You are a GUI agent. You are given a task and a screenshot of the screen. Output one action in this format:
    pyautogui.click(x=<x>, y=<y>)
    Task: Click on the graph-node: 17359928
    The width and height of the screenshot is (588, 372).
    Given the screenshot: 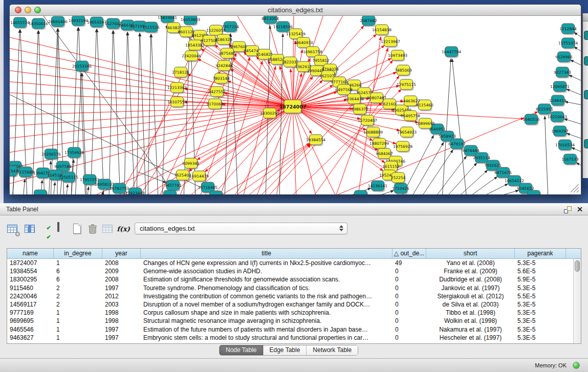 What is the action you would take?
    pyautogui.click(x=74, y=154)
    